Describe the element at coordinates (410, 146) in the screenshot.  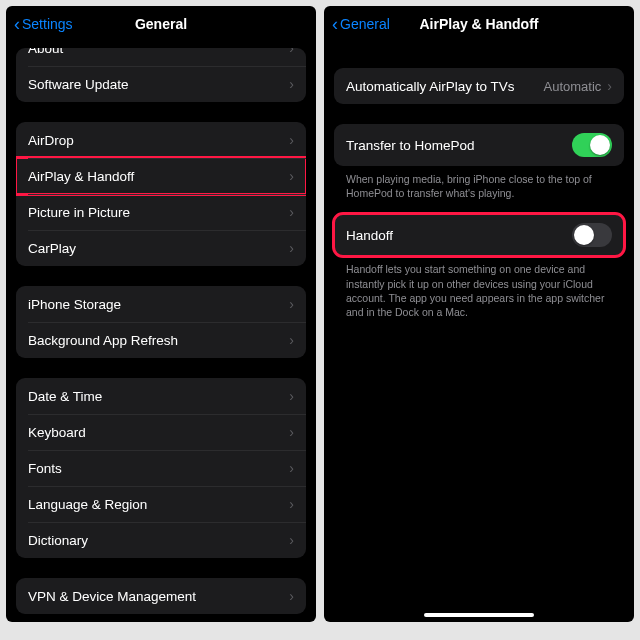
I see `label: Transfer to HomePod` at that location.